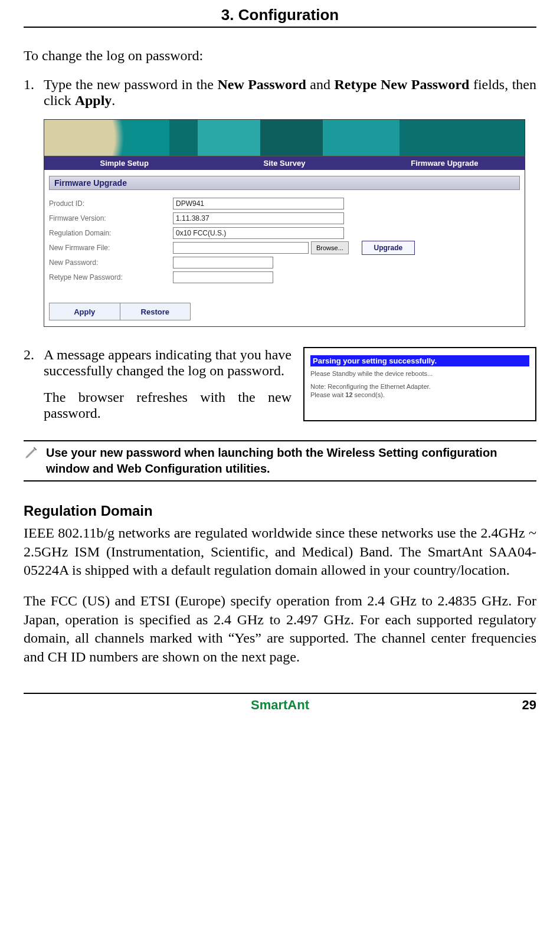  I want to click on step-number: 1., so click(34, 93).